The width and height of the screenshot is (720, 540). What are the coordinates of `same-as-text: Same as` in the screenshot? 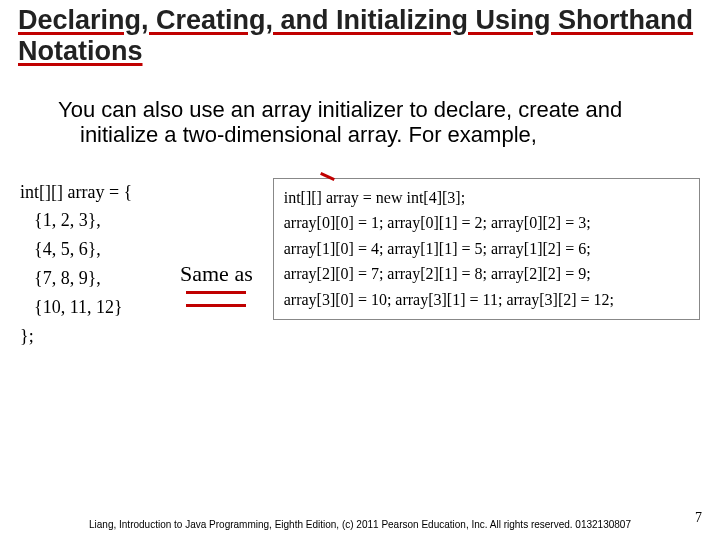 It's located at (216, 274).